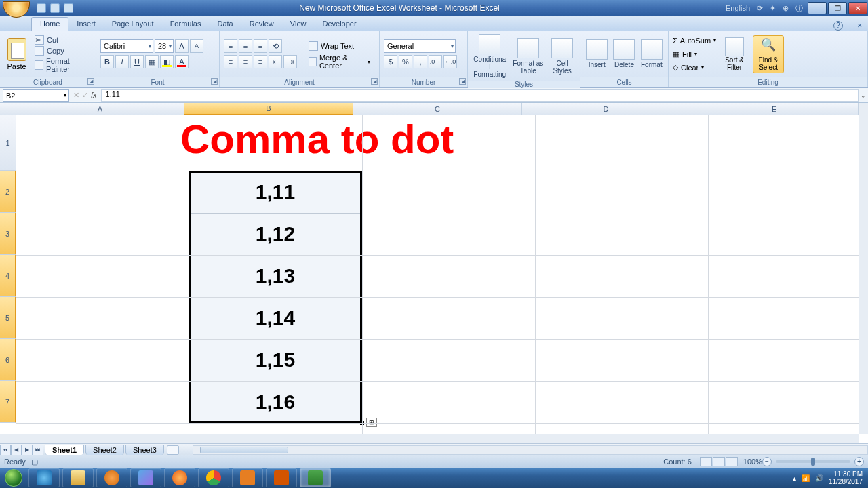 Image resolution: width=868 pixels, height=488 pixels. What do you see at coordinates (530, 450) in the screenshot?
I see `horizontal-scrollbar` at bounding box center [530, 450].